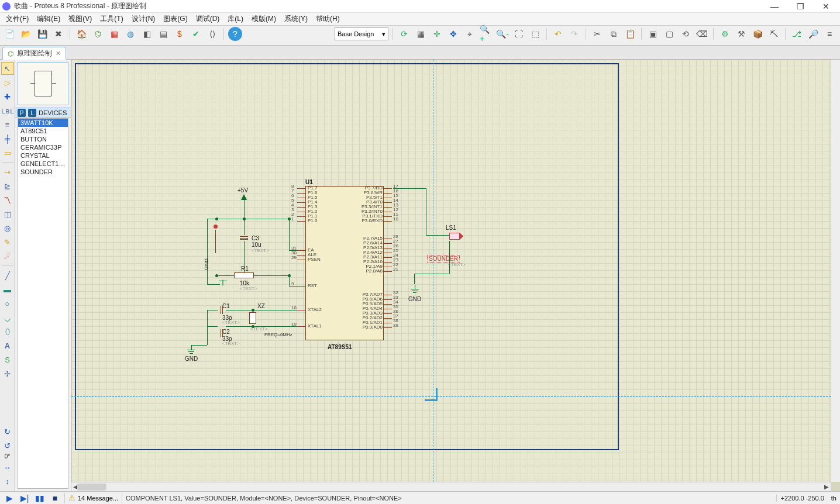  I want to click on scroll-right-icon: ▶, so click(827, 487).